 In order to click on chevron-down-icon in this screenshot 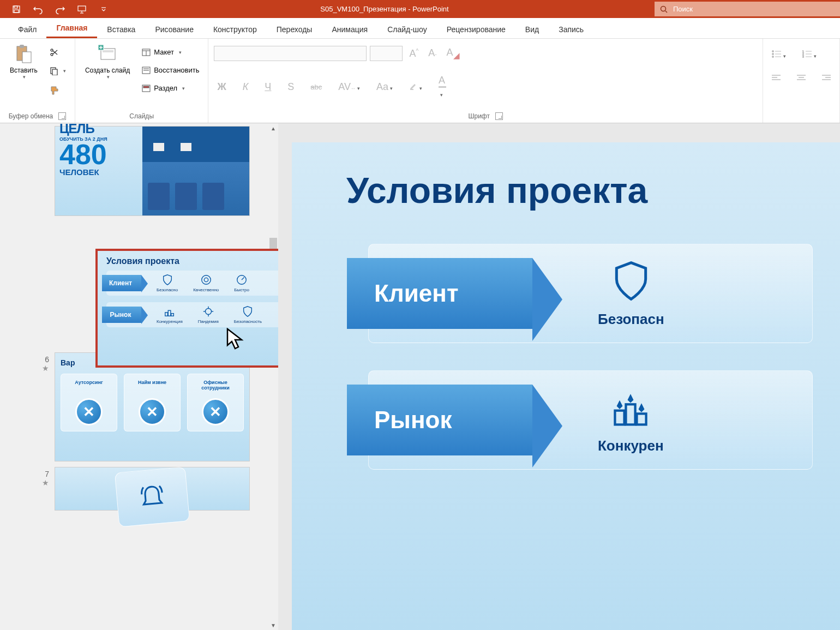, I will do `click(104, 9)`.